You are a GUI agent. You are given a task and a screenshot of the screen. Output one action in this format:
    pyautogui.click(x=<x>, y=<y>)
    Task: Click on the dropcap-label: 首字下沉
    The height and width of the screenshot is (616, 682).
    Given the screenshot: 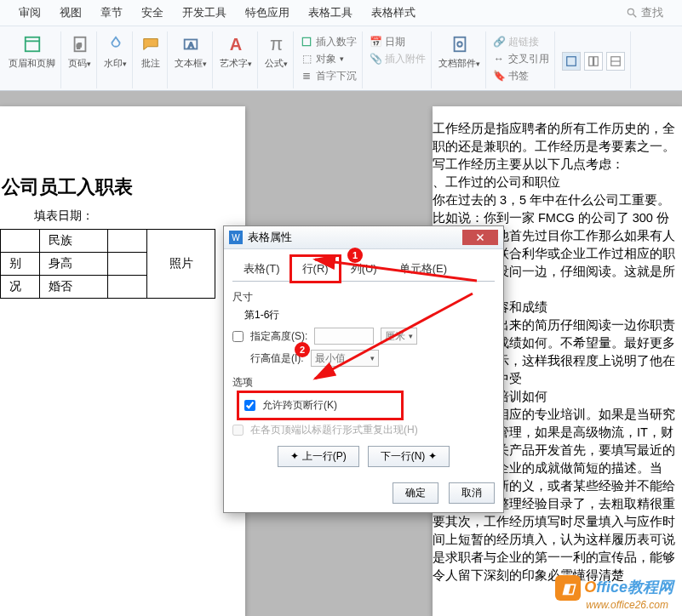 What is the action you would take?
    pyautogui.click(x=336, y=77)
    